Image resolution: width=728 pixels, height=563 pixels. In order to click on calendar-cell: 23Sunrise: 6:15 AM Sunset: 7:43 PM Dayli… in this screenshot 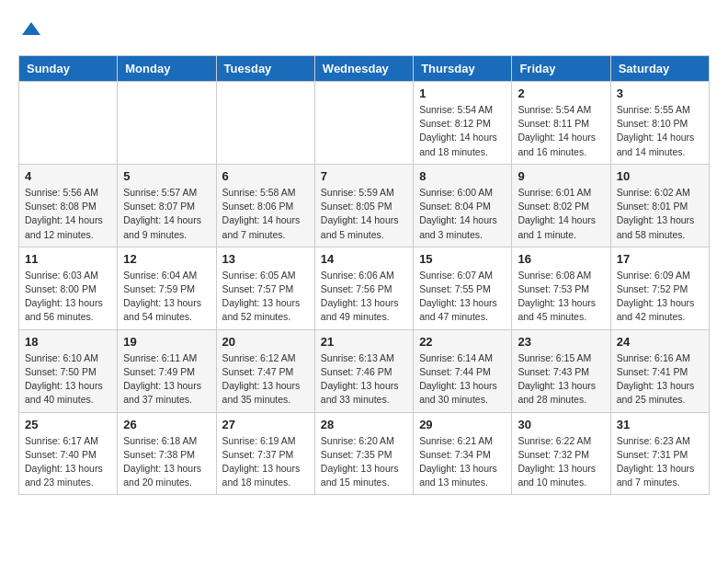, I will do `click(561, 371)`.